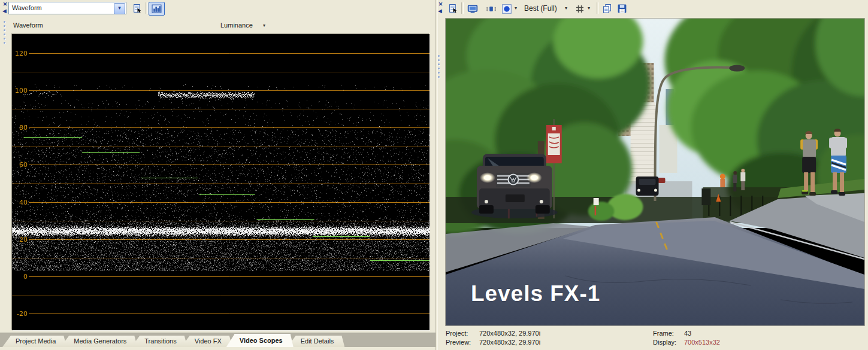 Image resolution: width=868 pixels, height=350 pixels. Describe the element at coordinates (35, 341) in the screenshot. I see `tab-project-media: Project Media` at that location.